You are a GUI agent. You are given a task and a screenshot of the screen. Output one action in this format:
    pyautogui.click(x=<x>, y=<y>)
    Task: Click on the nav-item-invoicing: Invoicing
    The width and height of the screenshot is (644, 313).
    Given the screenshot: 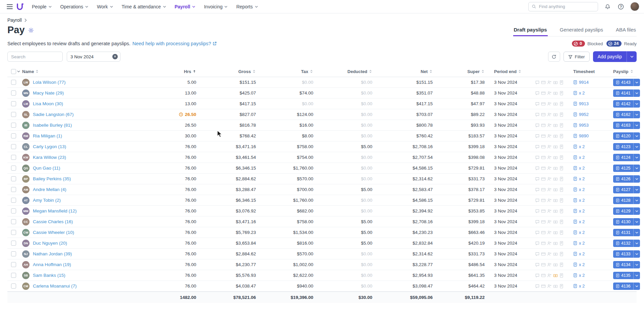 What is the action you would take?
    pyautogui.click(x=216, y=7)
    